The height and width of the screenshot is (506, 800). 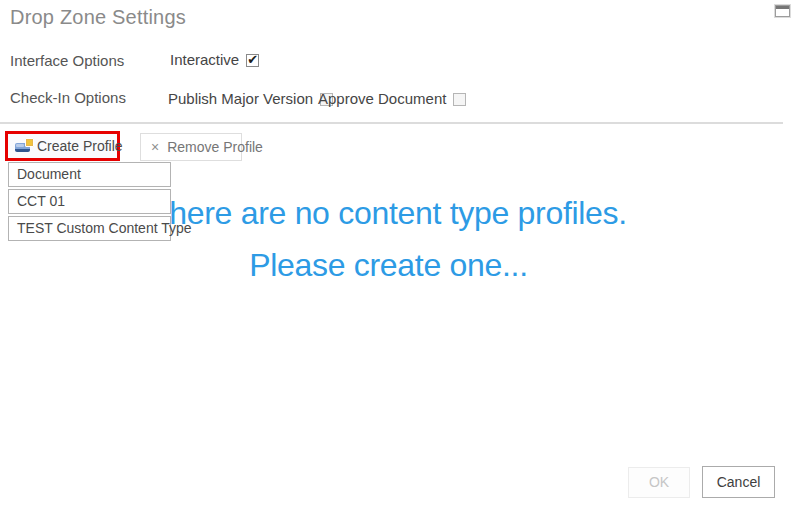 I want to click on interface-options-label: Interface Options, so click(x=67, y=60).